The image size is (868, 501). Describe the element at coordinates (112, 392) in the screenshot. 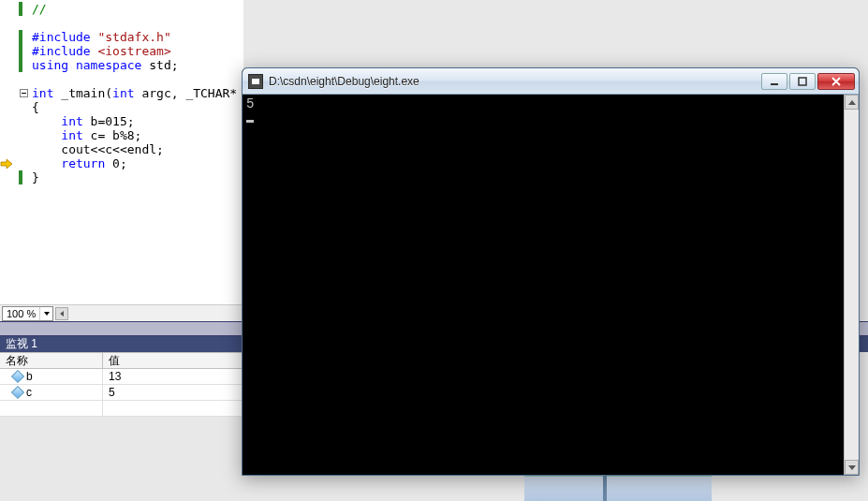

I see `watch-var-value: 5` at that location.